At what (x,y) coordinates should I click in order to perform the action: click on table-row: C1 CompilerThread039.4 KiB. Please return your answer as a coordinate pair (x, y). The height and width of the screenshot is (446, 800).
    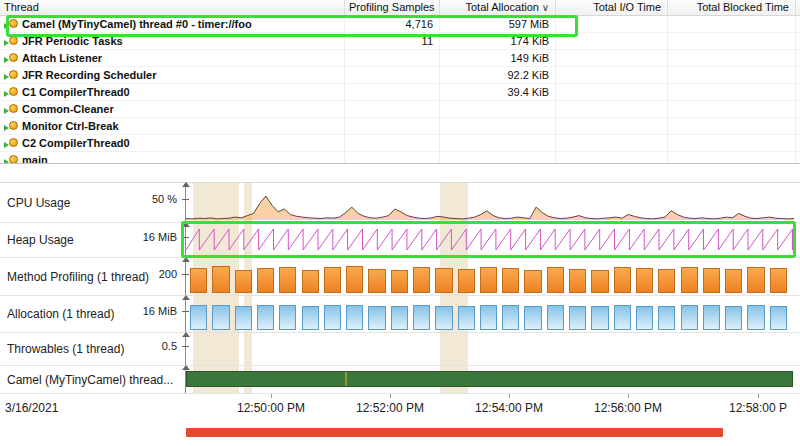
    Looking at the image, I should click on (400, 92).